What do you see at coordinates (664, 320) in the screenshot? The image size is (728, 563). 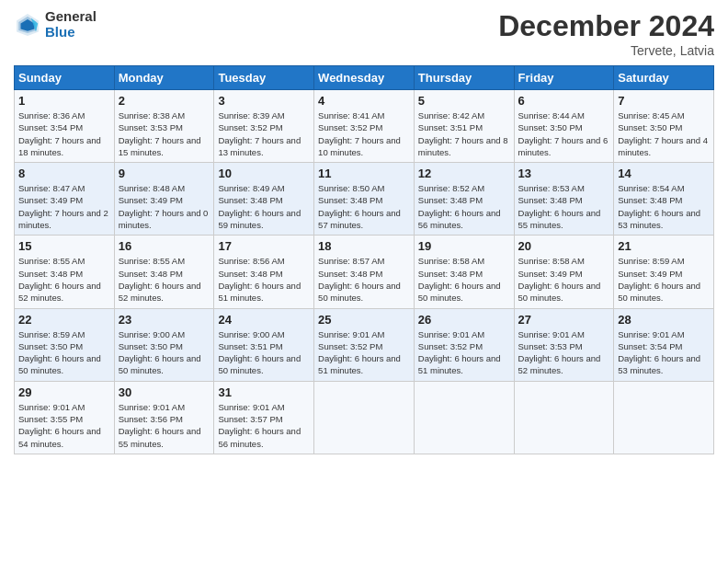 I see `day-number: 28` at bounding box center [664, 320].